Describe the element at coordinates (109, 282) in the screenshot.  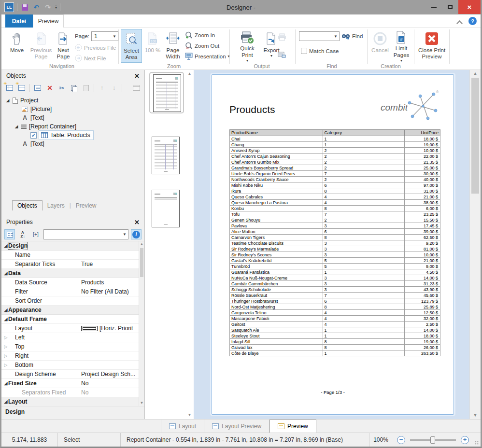
I see `property-value: Products` at that location.